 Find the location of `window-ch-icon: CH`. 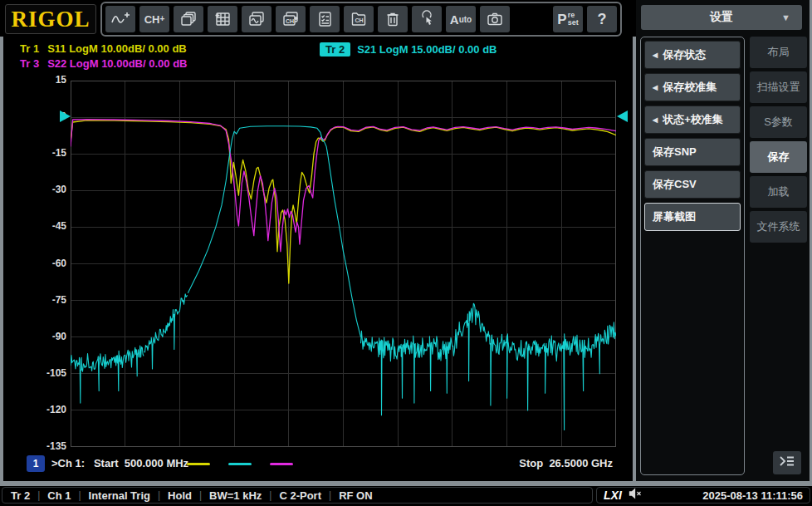

window-ch-icon: CH is located at coordinates (291, 19).